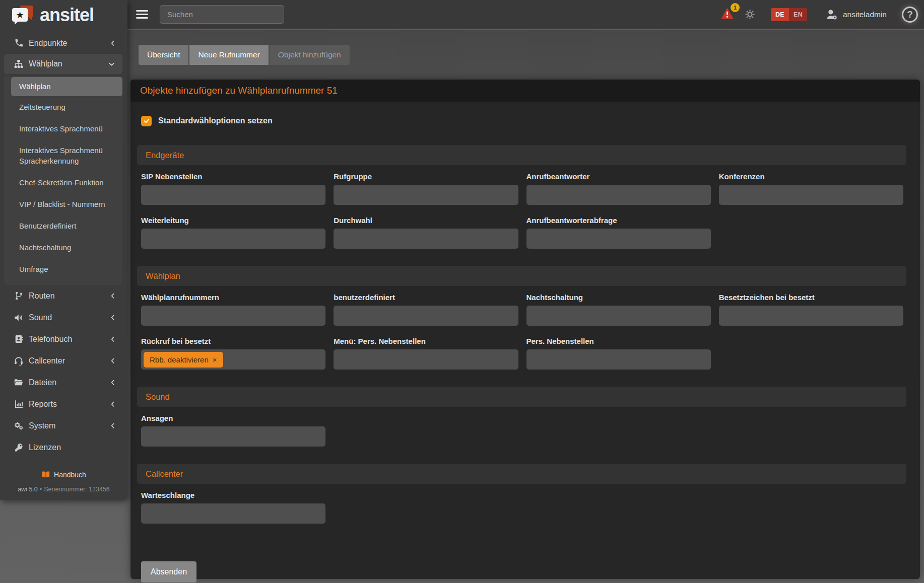 The width and height of the screenshot is (924, 583). Describe the element at coordinates (426, 359) in the screenshot. I see `field-input-men-pers-nebenstellen` at that location.